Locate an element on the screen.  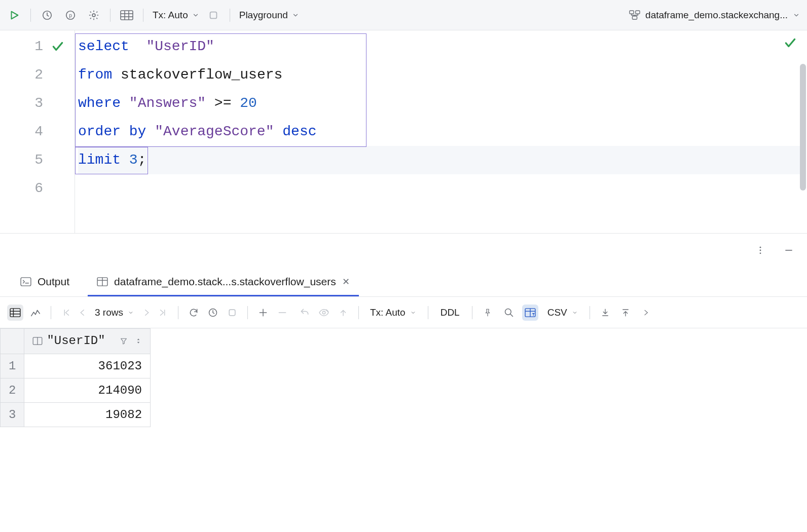
history-button is located at coordinates (47, 15).